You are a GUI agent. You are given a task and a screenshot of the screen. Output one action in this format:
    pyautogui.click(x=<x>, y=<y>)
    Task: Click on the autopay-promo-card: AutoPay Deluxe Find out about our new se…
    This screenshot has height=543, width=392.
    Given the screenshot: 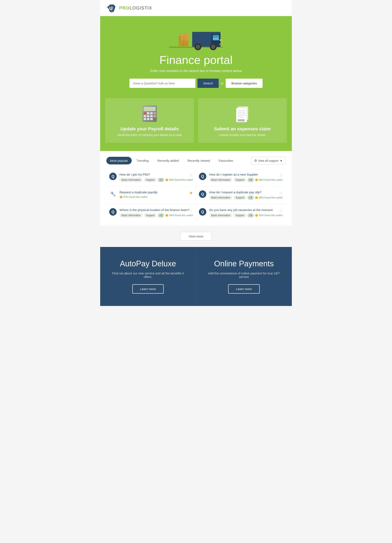 What is the action you would take?
    pyautogui.click(x=148, y=276)
    